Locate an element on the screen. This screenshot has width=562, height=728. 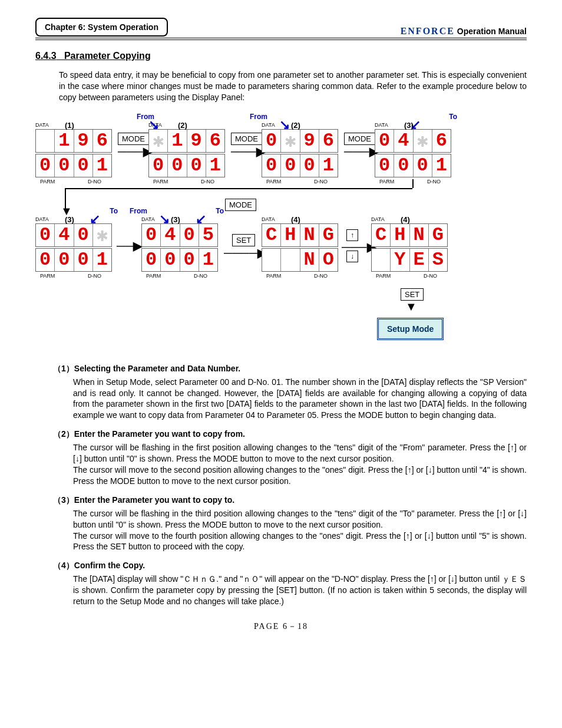
step-marker: (2) is located at coordinates (183, 125).